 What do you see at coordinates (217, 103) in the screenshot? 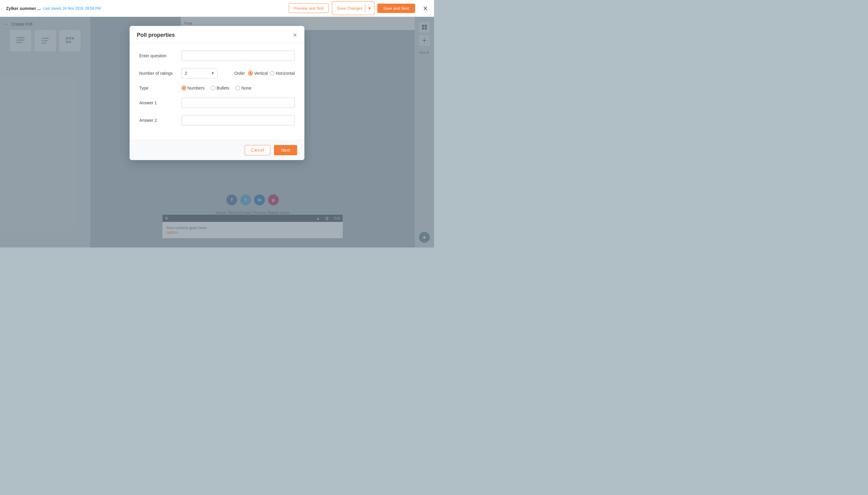
I see `answer1-row: Answer 1` at bounding box center [217, 103].